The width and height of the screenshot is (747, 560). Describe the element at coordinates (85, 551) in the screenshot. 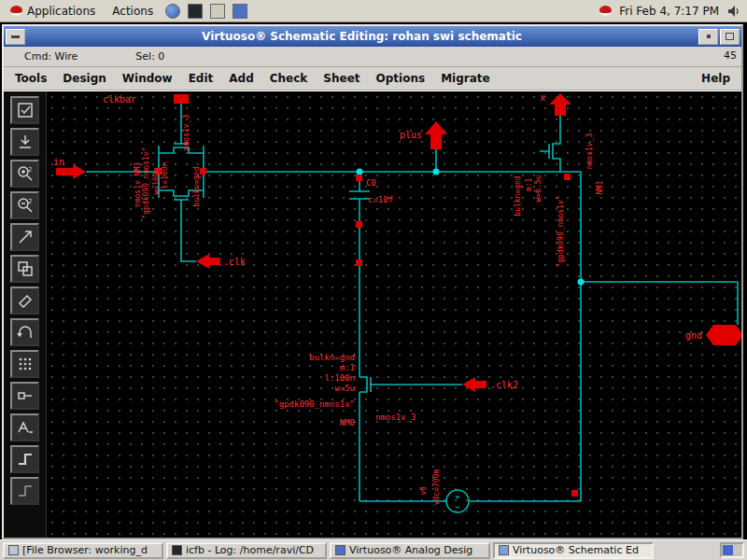

I see `taskbar-label: [File Browser: working_d` at that location.